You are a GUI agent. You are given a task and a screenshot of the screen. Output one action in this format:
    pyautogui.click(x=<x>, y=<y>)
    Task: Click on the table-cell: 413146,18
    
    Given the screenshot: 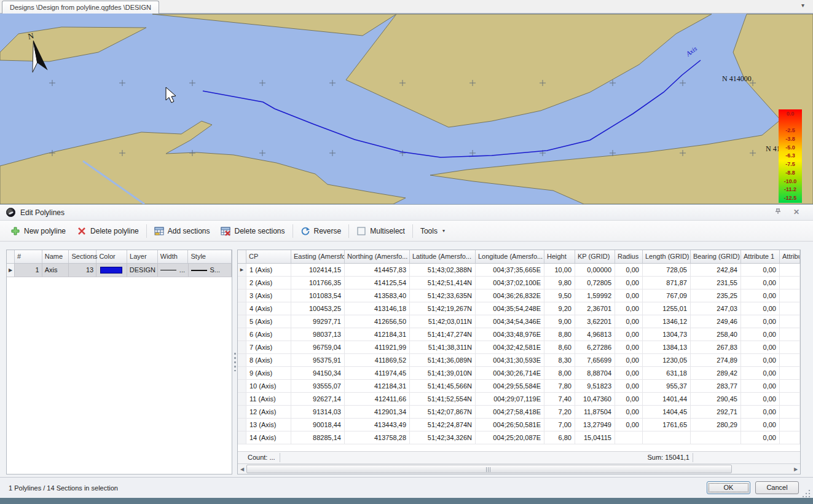 What is the action you would take?
    pyautogui.click(x=377, y=309)
    